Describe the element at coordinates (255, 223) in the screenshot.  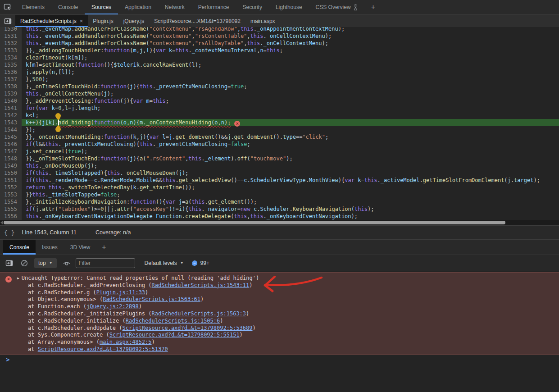
I see `scrollbar-thumb` at that location.